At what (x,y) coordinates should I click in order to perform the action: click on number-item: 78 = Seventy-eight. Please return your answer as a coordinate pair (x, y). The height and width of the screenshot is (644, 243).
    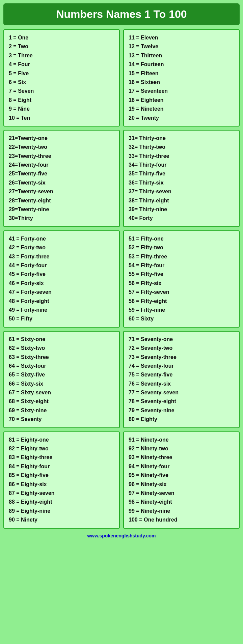
    Looking at the image, I should click on (182, 401).